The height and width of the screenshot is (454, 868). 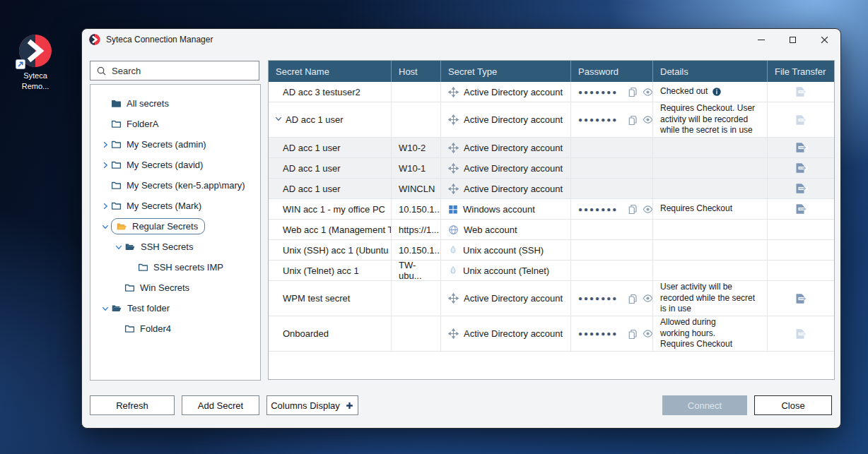 What do you see at coordinates (175, 308) in the screenshot?
I see `tree-item-test-folder: Test folder` at bounding box center [175, 308].